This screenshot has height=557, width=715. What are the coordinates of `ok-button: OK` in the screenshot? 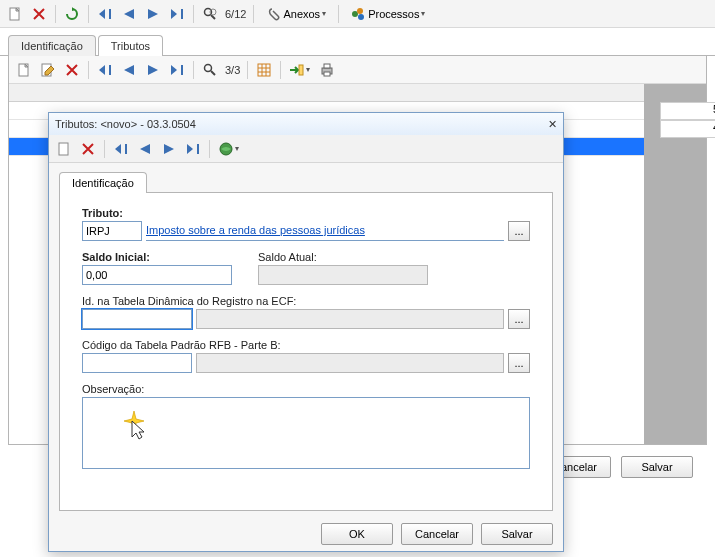 It's located at (357, 534).